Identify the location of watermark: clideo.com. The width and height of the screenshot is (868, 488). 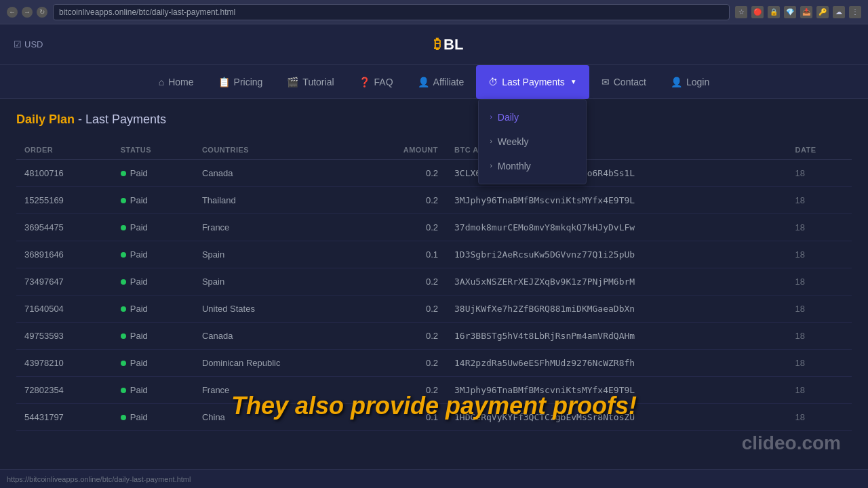
(791, 443).